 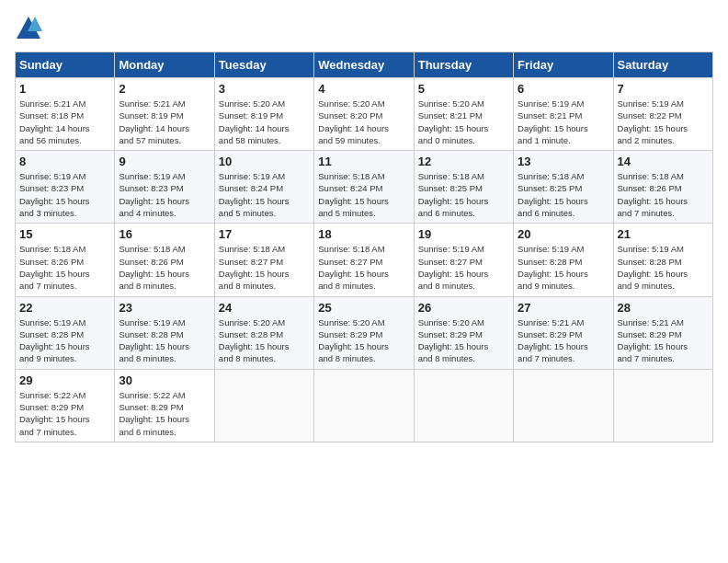 What do you see at coordinates (65, 114) in the screenshot?
I see `calendar-cell: 1Sunrise: 5:21 AM Sunset: 8:18 PM Daylig…` at bounding box center [65, 114].